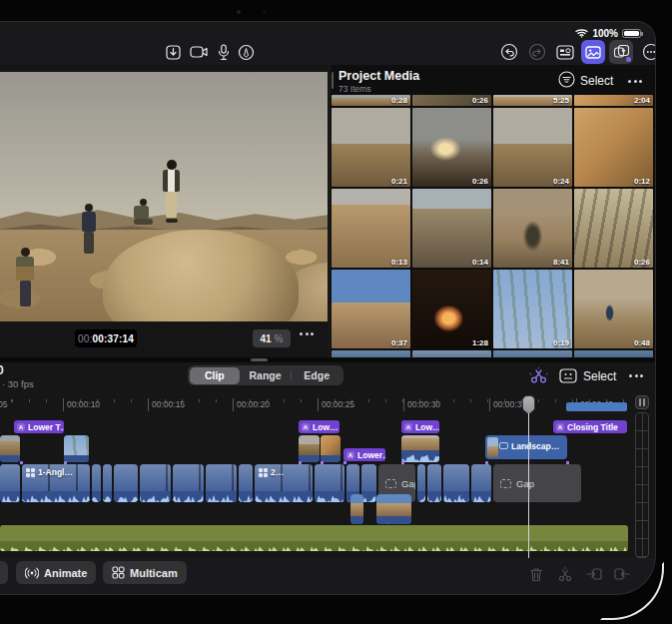 The image size is (672, 624). What do you see at coordinates (224, 52) in the screenshot?
I see `record-audio-button` at bounding box center [224, 52].